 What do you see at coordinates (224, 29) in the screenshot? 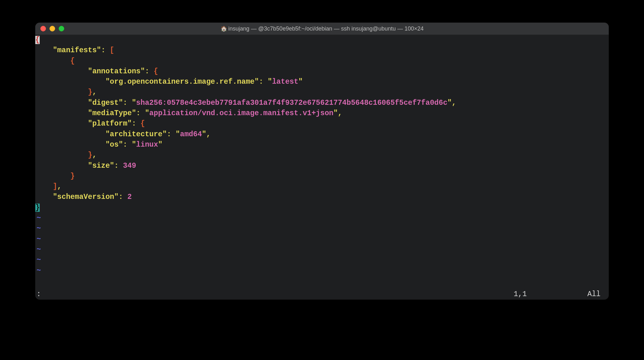
I see `home-icon: 🏠` at bounding box center [224, 29].